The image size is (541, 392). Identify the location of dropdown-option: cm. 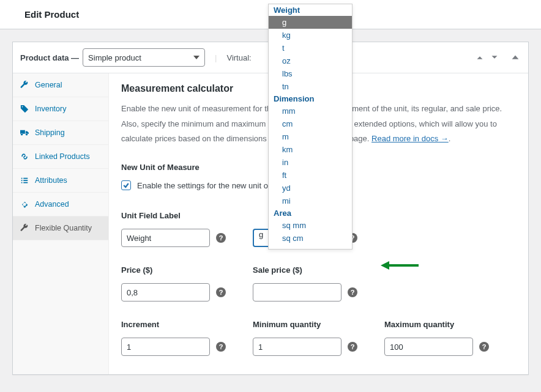
(310, 124).